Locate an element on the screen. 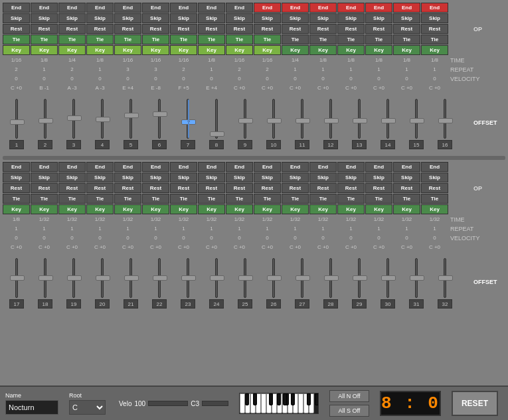 The image size is (508, 420). step-tie-2: Tie is located at coordinates (72, 40).